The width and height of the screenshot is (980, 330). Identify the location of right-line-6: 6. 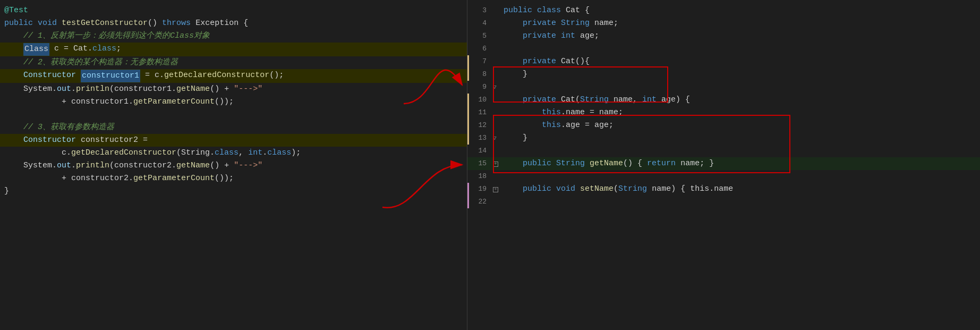
(723, 49).